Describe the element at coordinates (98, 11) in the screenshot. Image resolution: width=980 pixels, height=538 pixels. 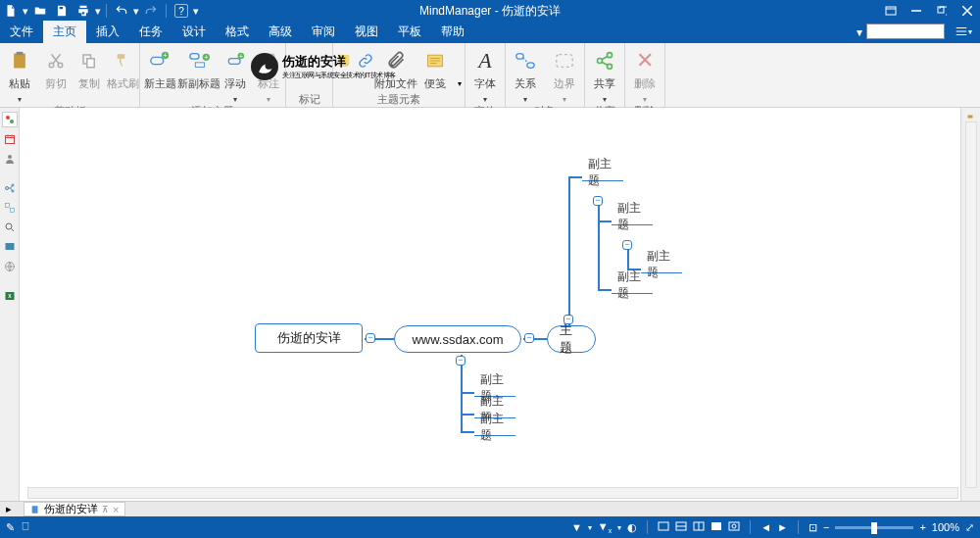
I see `qat-dropdown-2: ▾` at that location.